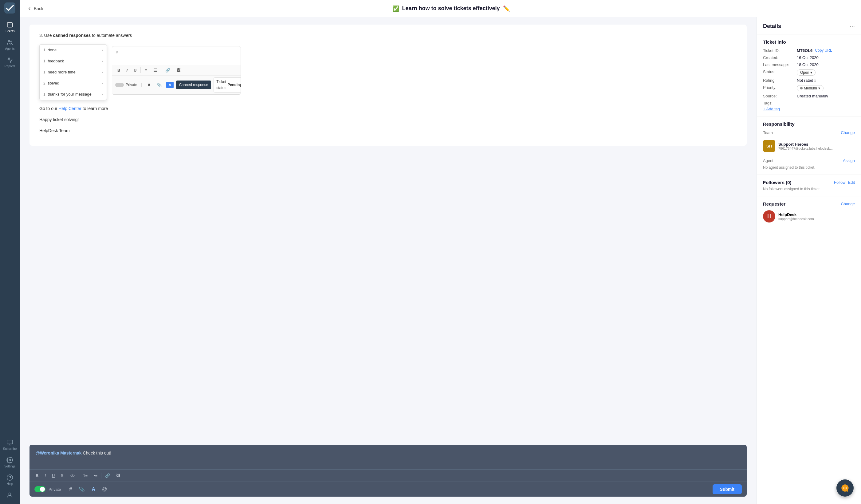 The width and height of the screenshot is (861, 504). What do you see at coordinates (810, 88) in the screenshot?
I see `priority-badge: Medium ▾` at bounding box center [810, 88].